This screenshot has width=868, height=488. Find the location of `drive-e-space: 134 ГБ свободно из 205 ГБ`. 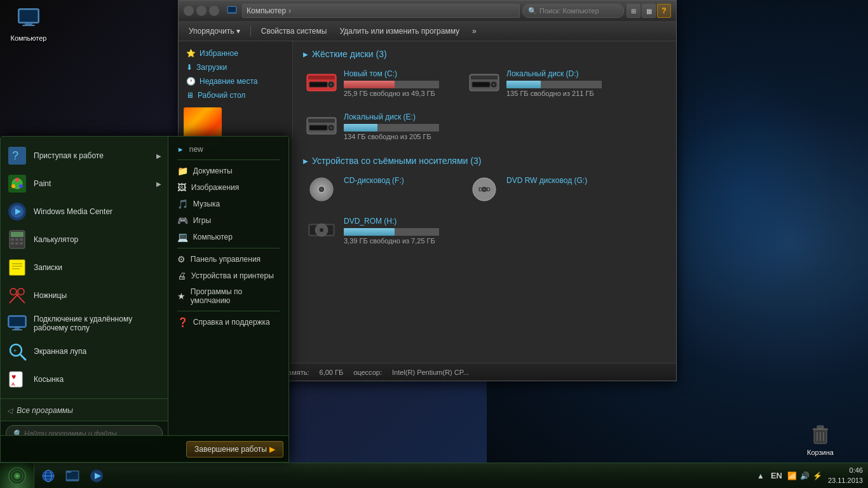

drive-e-space: 134 ГБ свободно из 205 ГБ is located at coordinates (398, 137).